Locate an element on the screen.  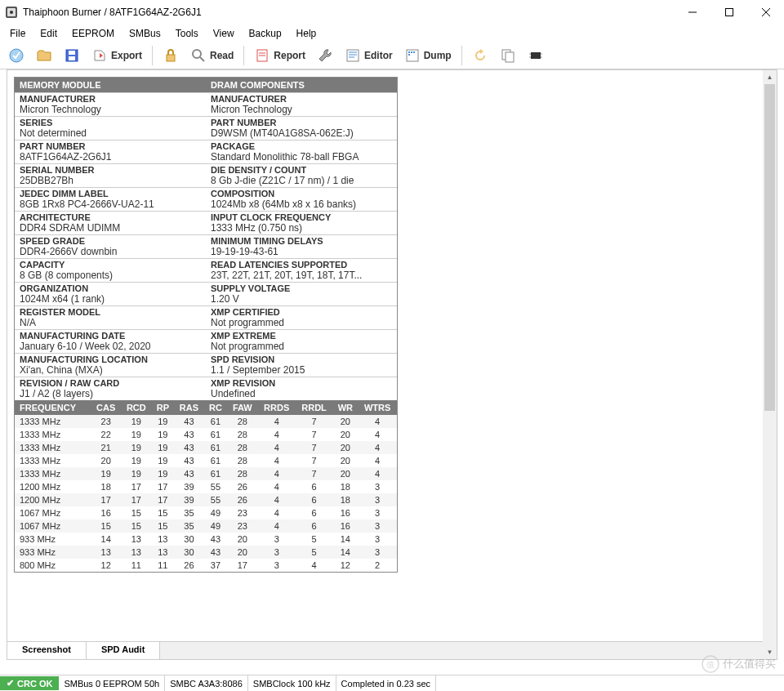
timing-cell: 23 is located at coordinates (106, 421).